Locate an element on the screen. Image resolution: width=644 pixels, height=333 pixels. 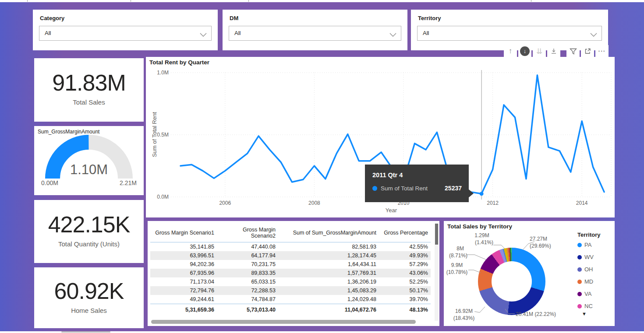
total-cell: 5,31,659.36 is located at coordinates (184, 310).